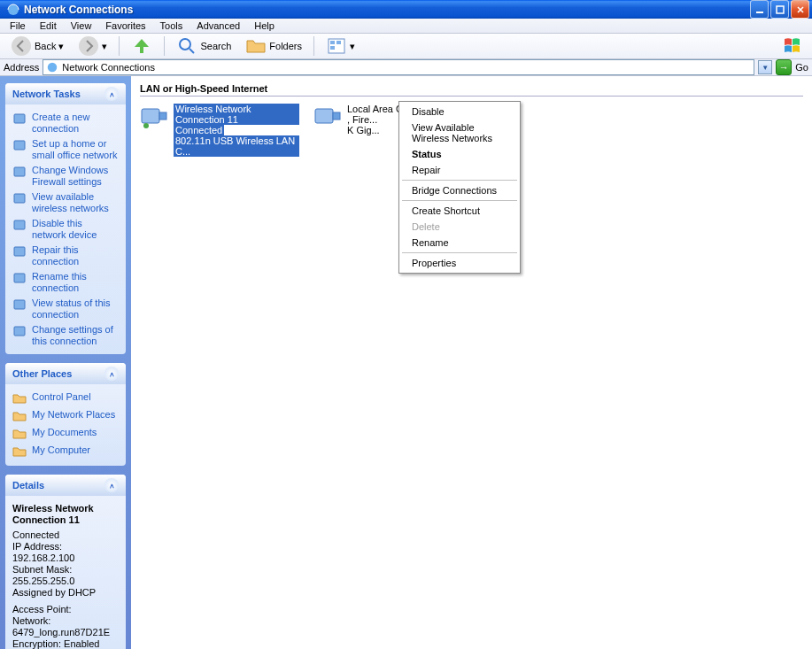 This screenshot has height=649, width=812. I want to click on menu-file: File, so click(18, 26).